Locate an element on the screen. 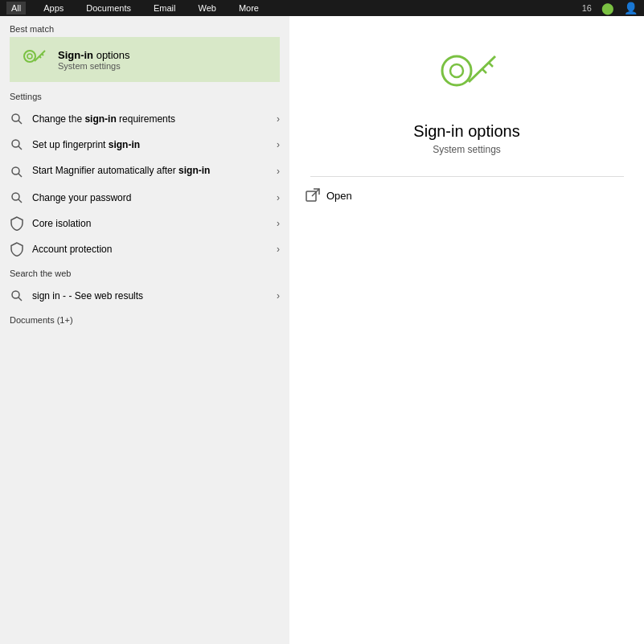  core-isolation-text: Core isolation is located at coordinates (150, 224).